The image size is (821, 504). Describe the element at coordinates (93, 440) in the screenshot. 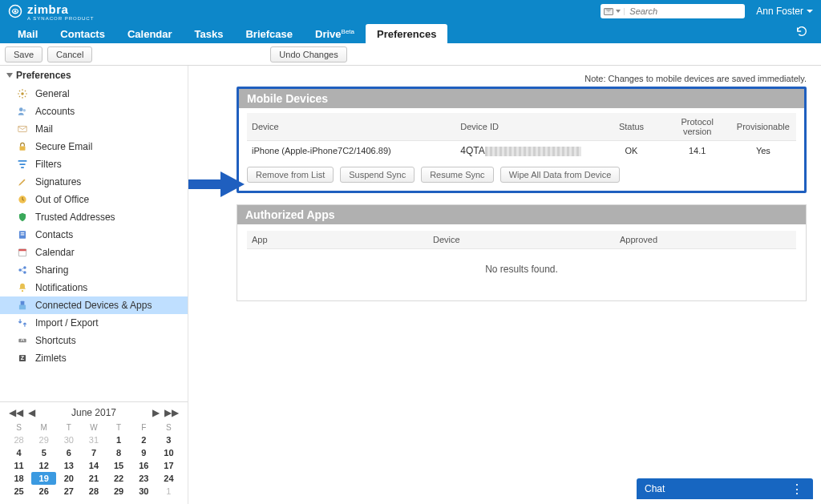

I see `cal-day: 31` at that location.